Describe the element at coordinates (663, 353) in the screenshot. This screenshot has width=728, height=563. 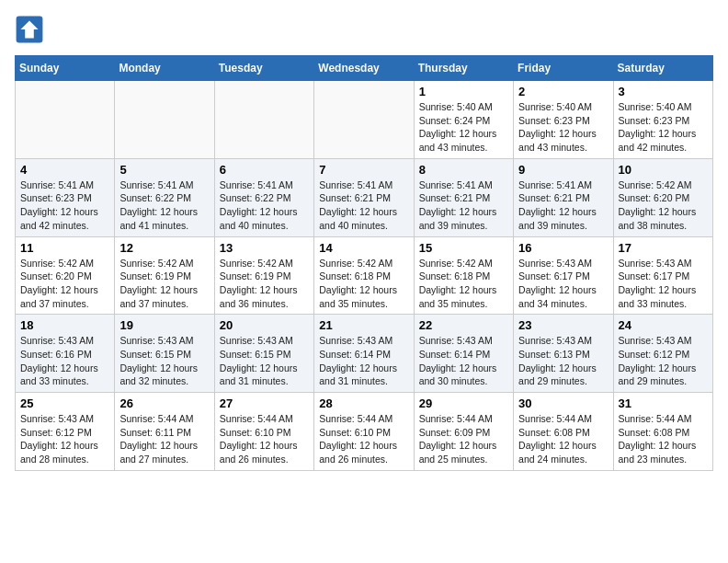
I see `day-cell: 24Sunrise: 5:43 AMSunset: 6:12 PMDayligh…` at that location.